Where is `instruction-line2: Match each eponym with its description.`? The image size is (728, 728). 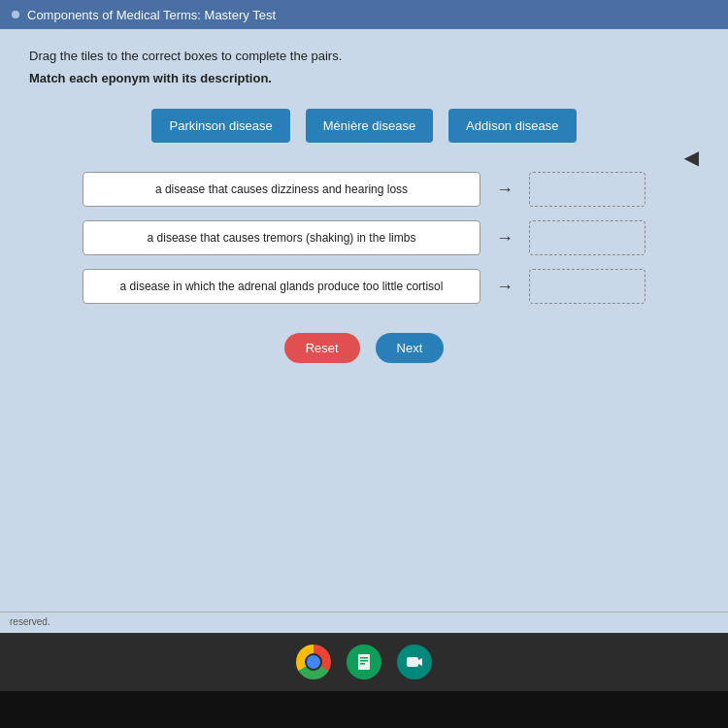
instruction-line2: Match each eponym with its description. is located at coordinates (364, 78).